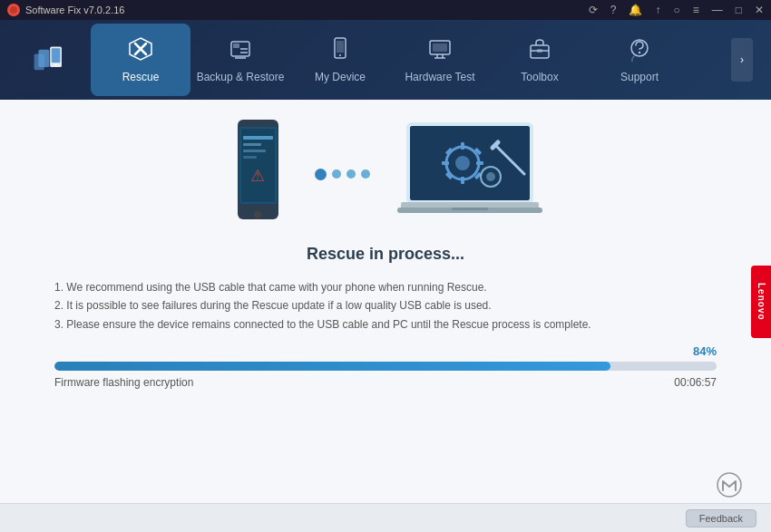  What do you see at coordinates (635, 10) in the screenshot?
I see `bell-icon: 🔔` at bounding box center [635, 10].